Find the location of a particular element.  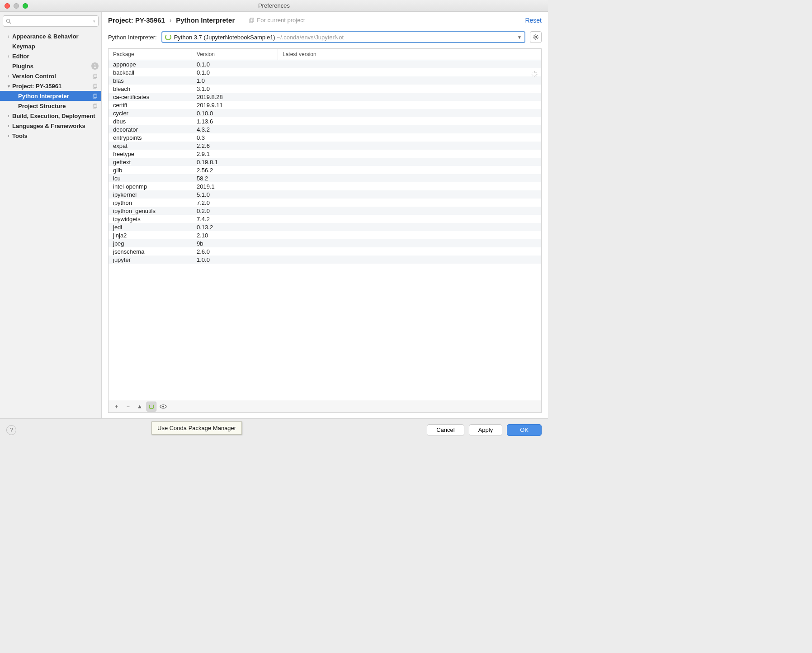

sidebar-item: ›Languages & Frameworks is located at coordinates (51, 126).